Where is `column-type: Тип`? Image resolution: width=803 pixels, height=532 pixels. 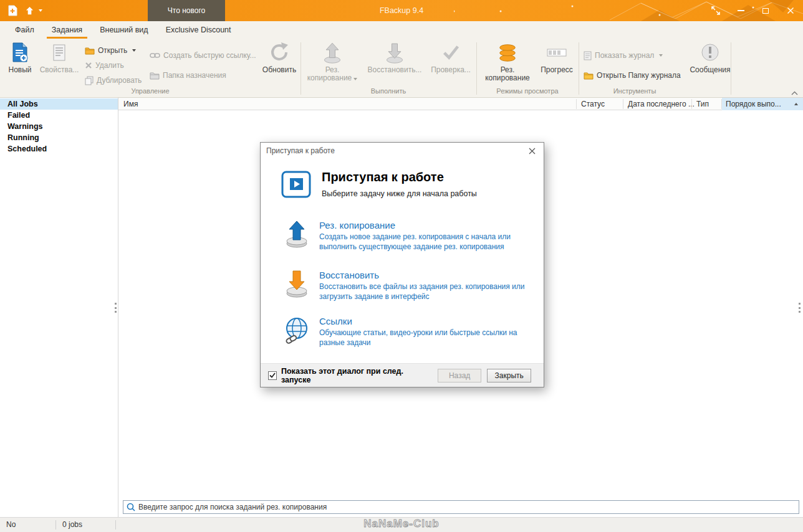 column-type: Тип is located at coordinates (700, 104).